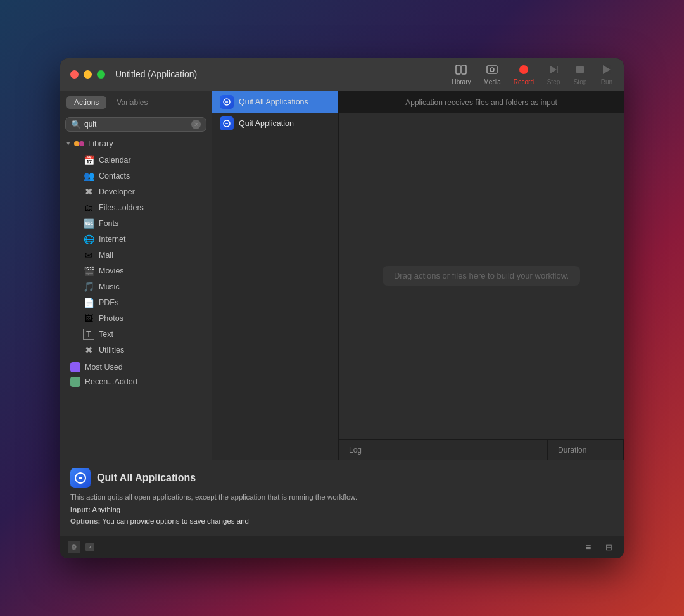 The height and width of the screenshot is (616, 684). I want to click on quit-app-icon, so click(227, 123).